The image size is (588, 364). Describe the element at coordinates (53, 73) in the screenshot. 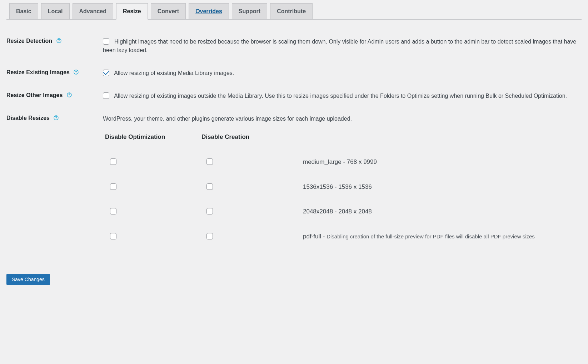

I see `resize-existing-label: Resize Existing Images` at that location.